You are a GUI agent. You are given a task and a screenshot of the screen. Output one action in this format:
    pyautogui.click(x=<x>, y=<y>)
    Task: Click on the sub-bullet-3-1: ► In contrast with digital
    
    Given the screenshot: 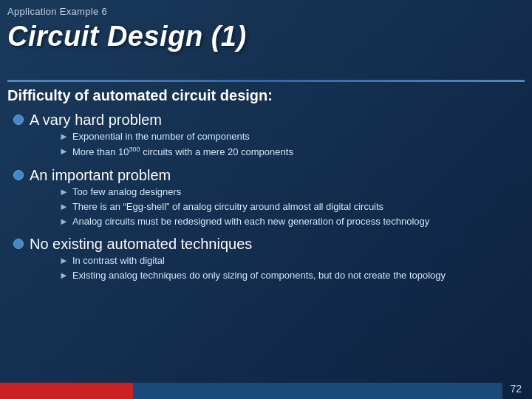 What is the action you would take?
    pyautogui.click(x=253, y=261)
    